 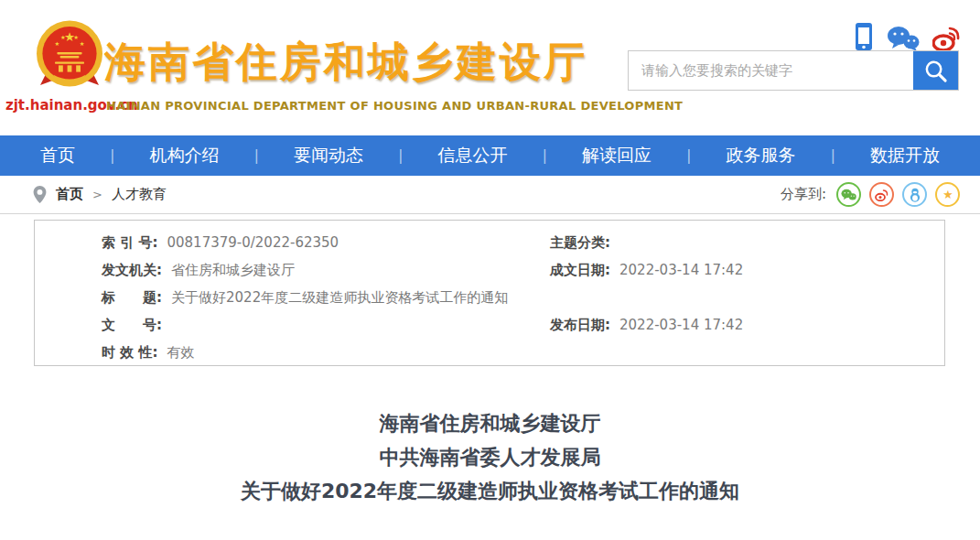 I want to click on share-area: 分享到:, so click(x=870, y=194).